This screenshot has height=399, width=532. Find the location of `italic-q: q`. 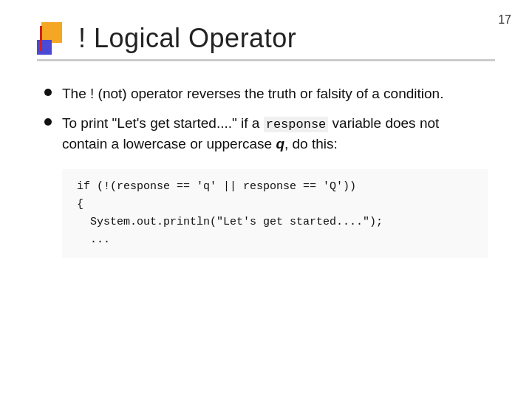

italic-q: q is located at coordinates (280, 143).